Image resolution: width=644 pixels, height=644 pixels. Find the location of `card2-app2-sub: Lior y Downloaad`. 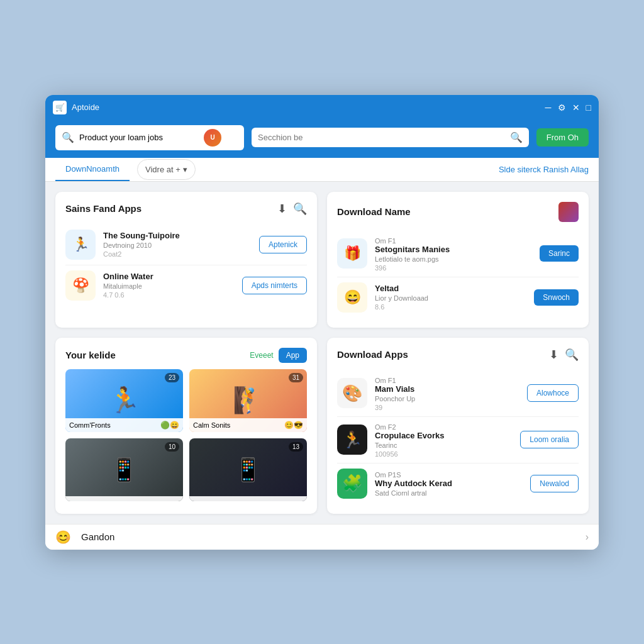

card2-app2-sub: Lior y Downloaad is located at coordinates (450, 298).